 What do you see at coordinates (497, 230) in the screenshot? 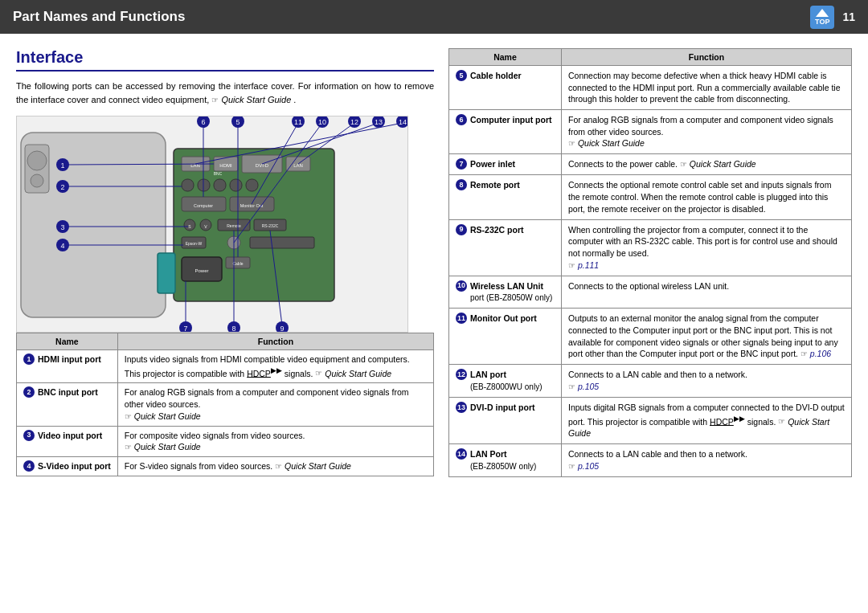
I see `row9-label: RS-232C port` at bounding box center [497, 230].